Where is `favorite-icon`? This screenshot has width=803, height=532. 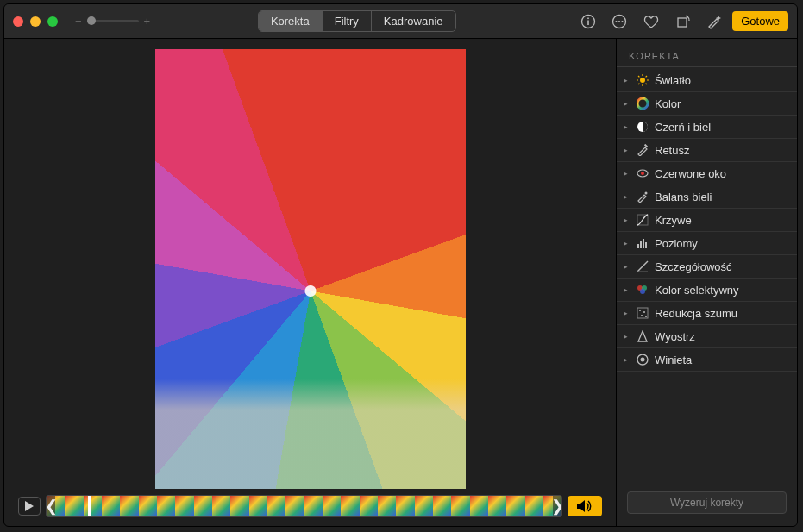
favorite-icon is located at coordinates (651, 22).